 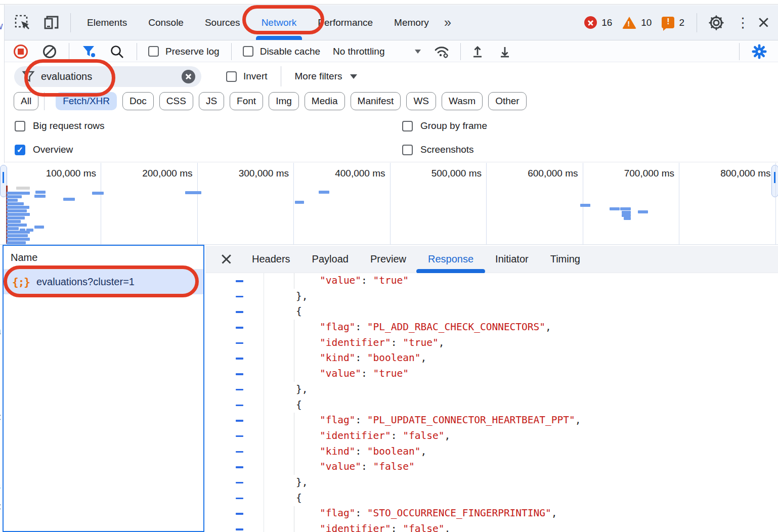 I want to click on tab-network: Network, so click(x=279, y=22).